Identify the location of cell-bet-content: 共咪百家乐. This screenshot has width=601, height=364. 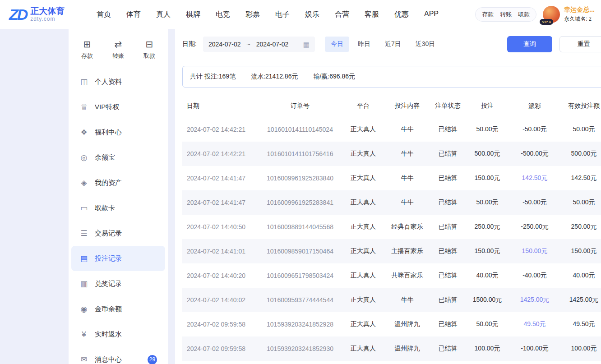
(407, 276).